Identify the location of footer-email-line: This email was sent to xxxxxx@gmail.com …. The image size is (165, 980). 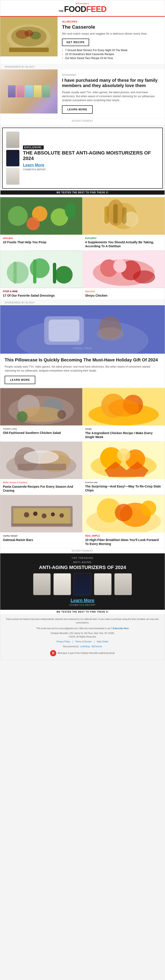
(82, 628).